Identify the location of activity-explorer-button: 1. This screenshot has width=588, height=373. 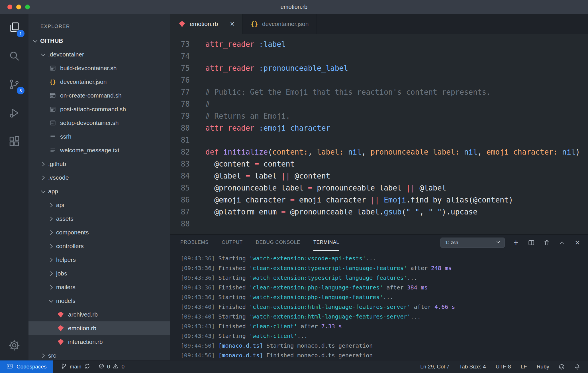
(14, 28).